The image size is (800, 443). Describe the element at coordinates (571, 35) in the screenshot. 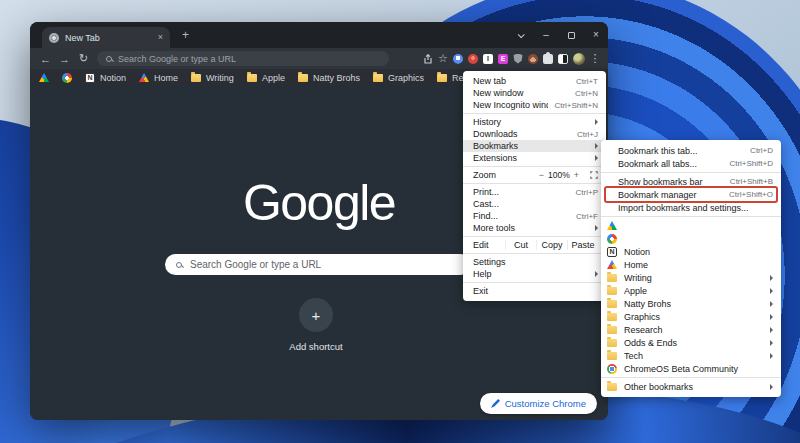

I see `maximize-button` at that location.